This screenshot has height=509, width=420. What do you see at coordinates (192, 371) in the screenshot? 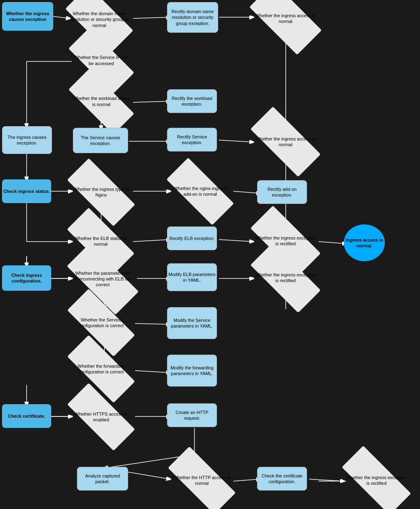
I see `node-modify-forwarding-yaml: Modify the forwarding parameters in YAML…` at bounding box center [192, 371].